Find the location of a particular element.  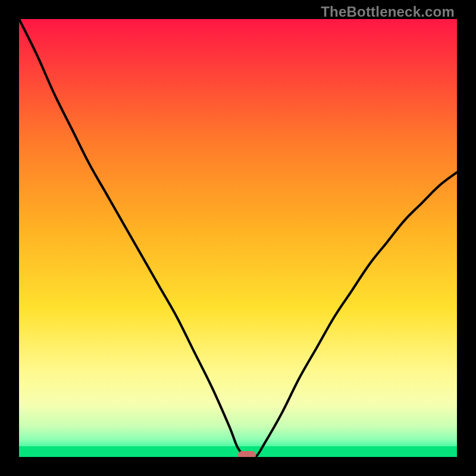

watermark-text: TheBottleneck.com is located at coordinates (388, 12).